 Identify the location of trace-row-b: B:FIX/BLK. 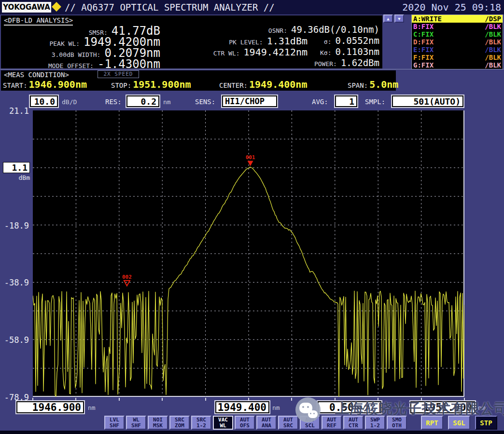
(457, 27).